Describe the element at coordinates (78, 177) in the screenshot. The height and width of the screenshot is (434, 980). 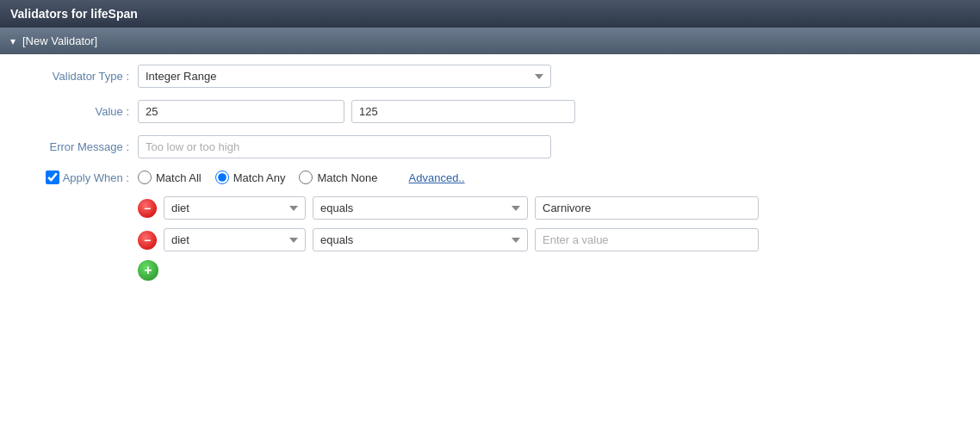
I see `apply-when-label-area: Apply When :` at that location.